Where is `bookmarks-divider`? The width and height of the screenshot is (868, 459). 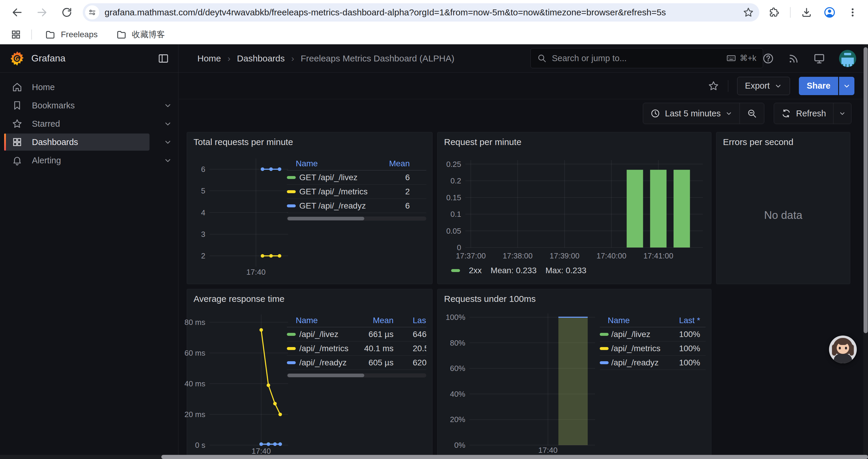
bookmarks-divider is located at coordinates (32, 35).